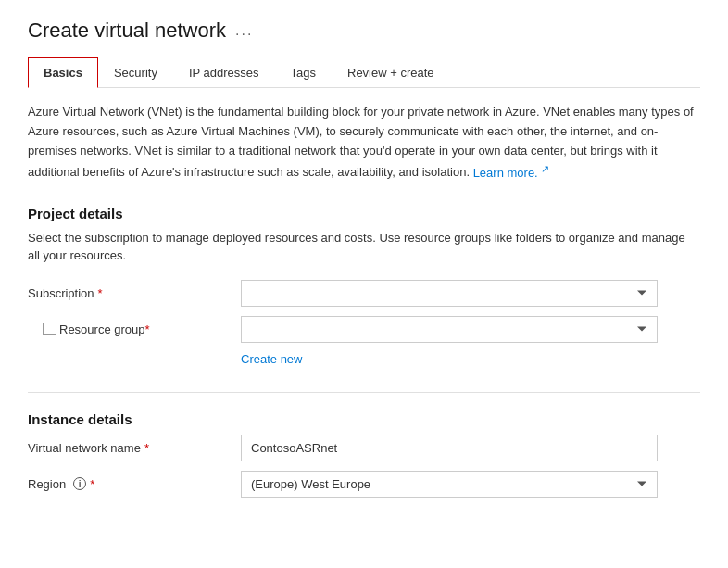  What do you see at coordinates (364, 330) in the screenshot?
I see `resource-group-row: Resource group *` at bounding box center [364, 330].